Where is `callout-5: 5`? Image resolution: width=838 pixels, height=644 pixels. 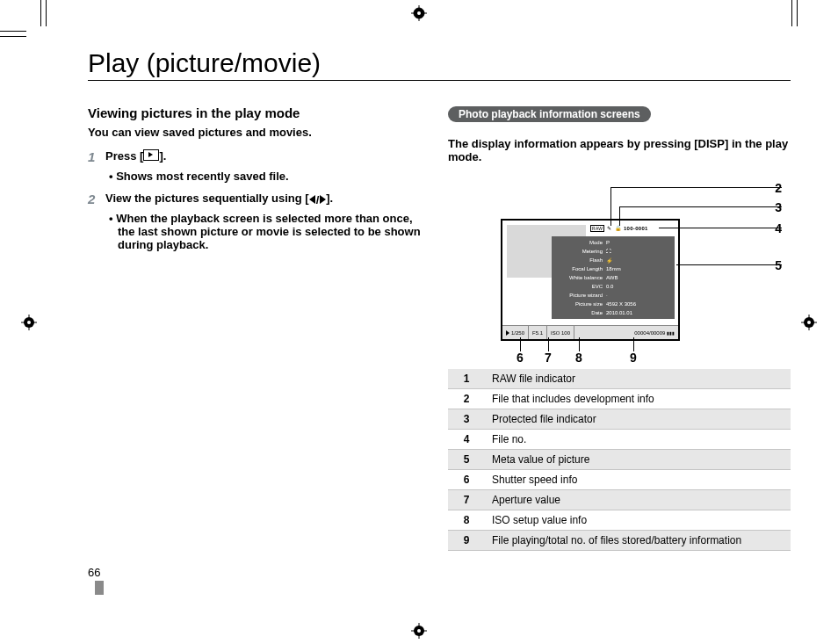 callout-5: 5 is located at coordinates (778, 265).